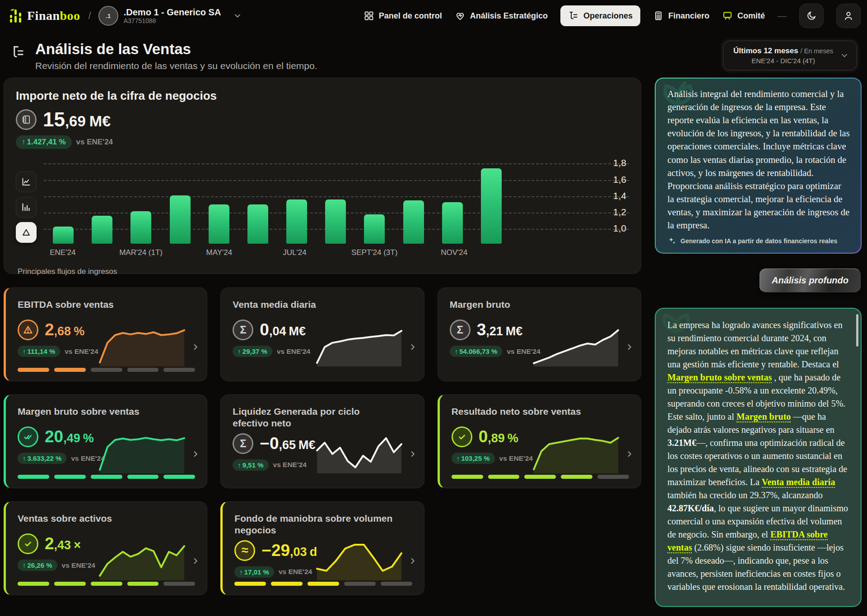 This screenshot has height=616, width=867. What do you see at coordinates (102, 230) in the screenshot?
I see `bar-FEB'24` at bounding box center [102, 230].